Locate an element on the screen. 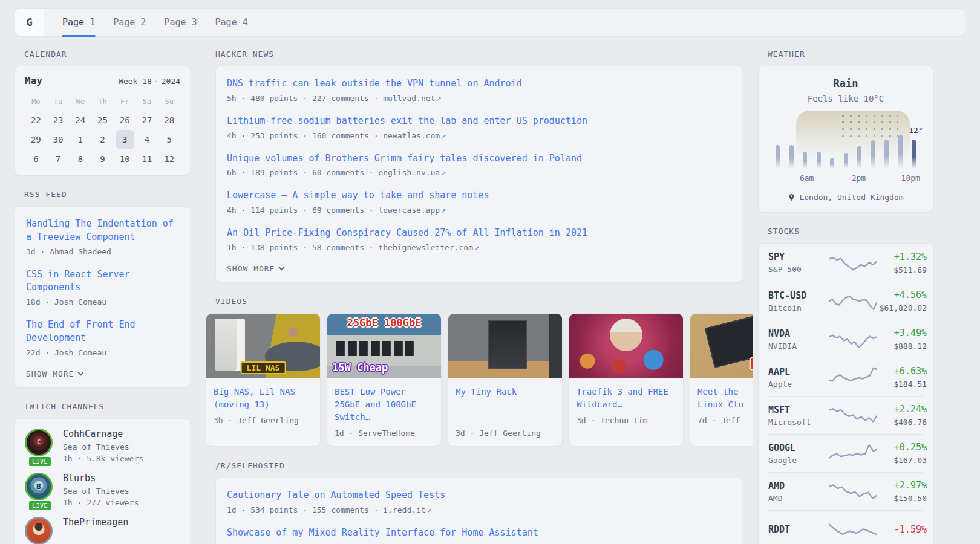 The height and width of the screenshot is (544, 980). reddit-section: /R/SELFHOSTED Cautionary Tale on Automat… is located at coordinates (479, 503).